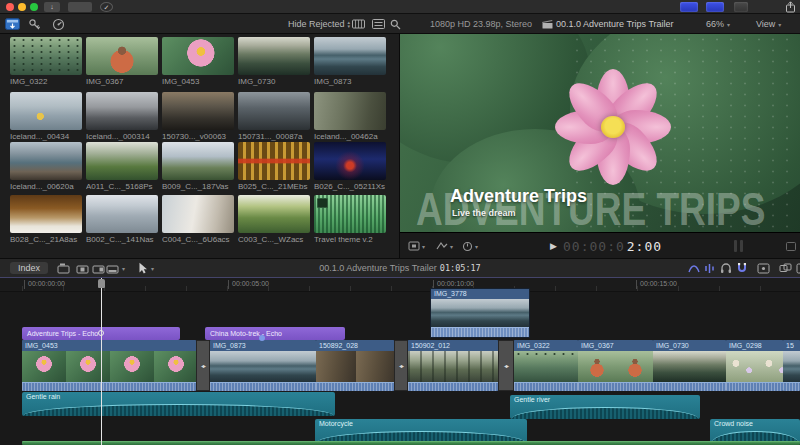  What do you see at coordinates (358, 24) in the screenshot?
I see `filmstrip-view-icon` at bounding box center [358, 24].